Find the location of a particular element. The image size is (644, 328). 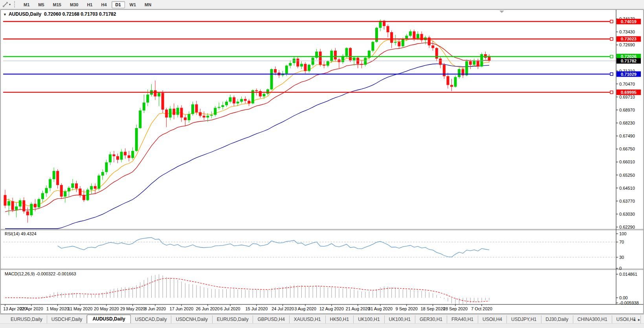

chart-tab-bar: EURUSD,DailyUSDCHF,DailyAUDUSD,DailyUSDC… is located at coordinates (322, 319).